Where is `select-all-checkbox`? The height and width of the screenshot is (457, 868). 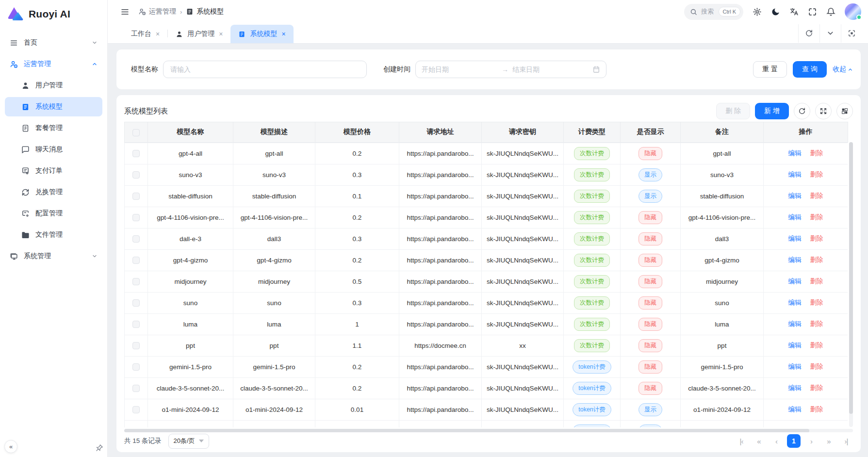 select-all-checkbox is located at coordinates (136, 133).